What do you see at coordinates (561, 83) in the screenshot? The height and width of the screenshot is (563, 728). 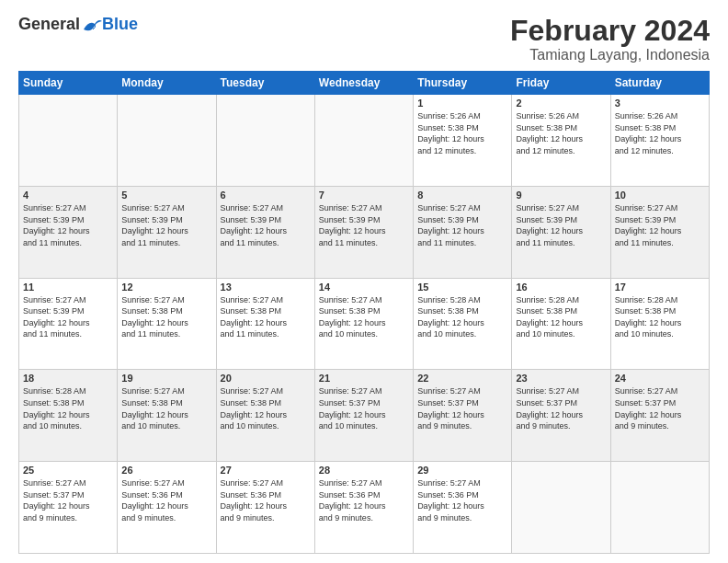 I see `day-header-friday: Friday` at bounding box center [561, 83].